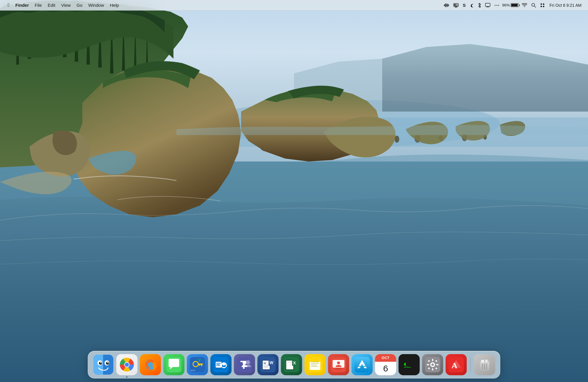 The width and height of the screenshot is (588, 382). I want to click on dock-keypass: Y NEW, so click(198, 365).